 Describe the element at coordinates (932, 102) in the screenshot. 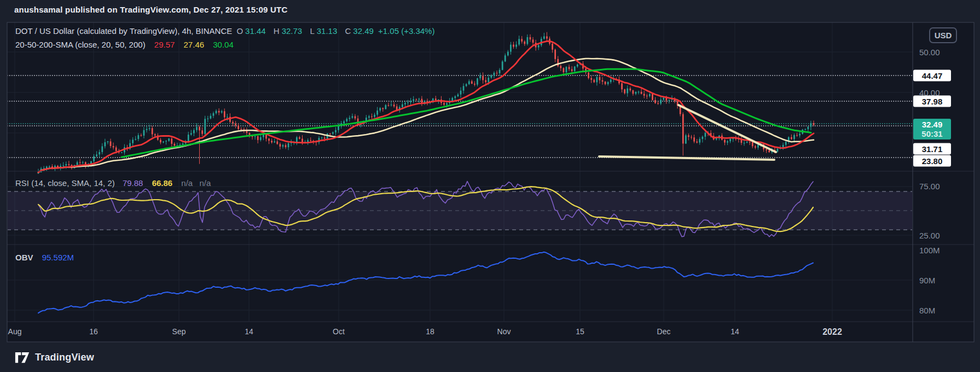

I see `price-line-label: 37.98` at that location.